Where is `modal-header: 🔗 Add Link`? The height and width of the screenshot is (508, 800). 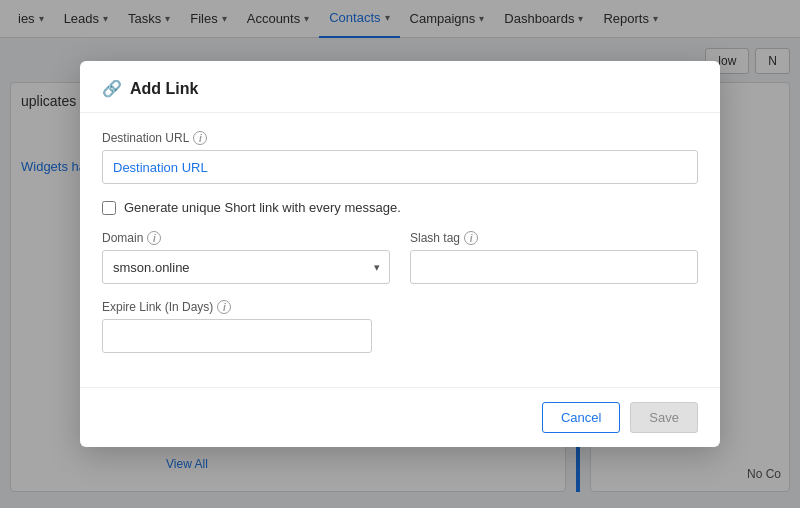
modal-header: 🔗 Add Link is located at coordinates (400, 87).